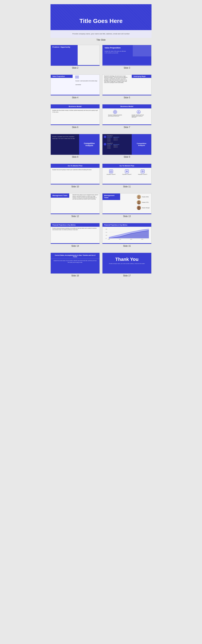 This screenshot has width=202, height=644. What do you see at coordinates (127, 114) in the screenshot?
I see `slide-7-icons: Example: 'Student and Academic plan star…` at bounding box center [127, 114].